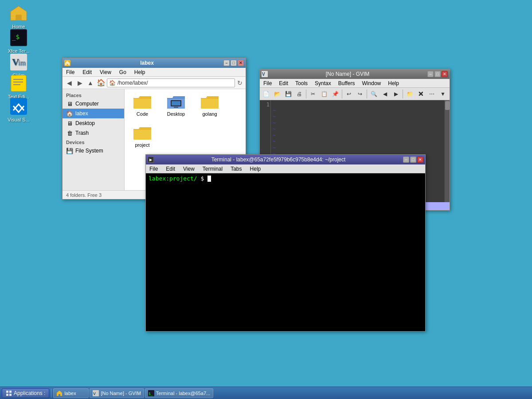  What do you see at coordinates (234, 63) in the screenshot?
I see `labex-window-controls: – □ ✕` at bounding box center [234, 63].